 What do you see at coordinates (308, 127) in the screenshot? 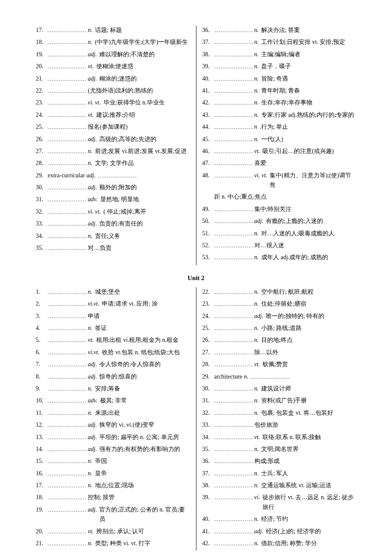
I see `definition: .行为; 举止` at bounding box center [308, 127].